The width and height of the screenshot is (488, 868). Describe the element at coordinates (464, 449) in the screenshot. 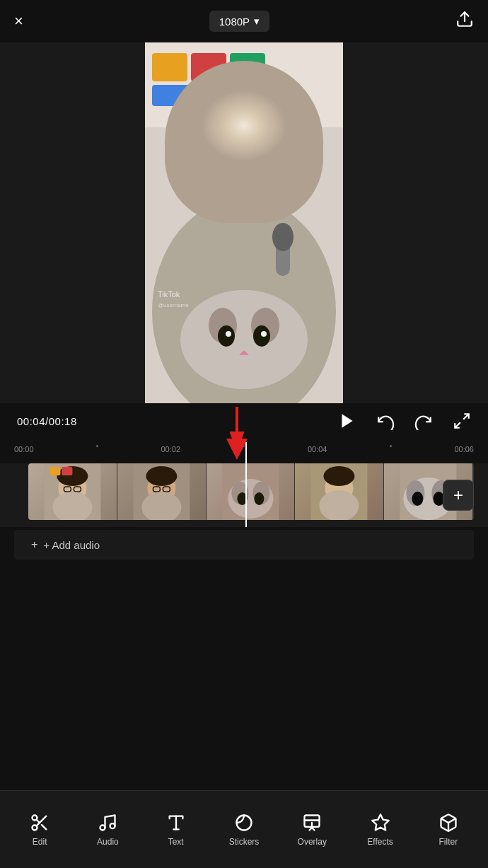

I see `ruler-mark-3: 00:06` at that location.